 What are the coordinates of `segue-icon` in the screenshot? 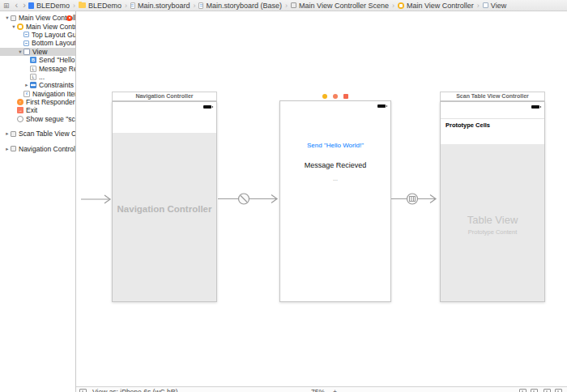 It's located at (20, 119).